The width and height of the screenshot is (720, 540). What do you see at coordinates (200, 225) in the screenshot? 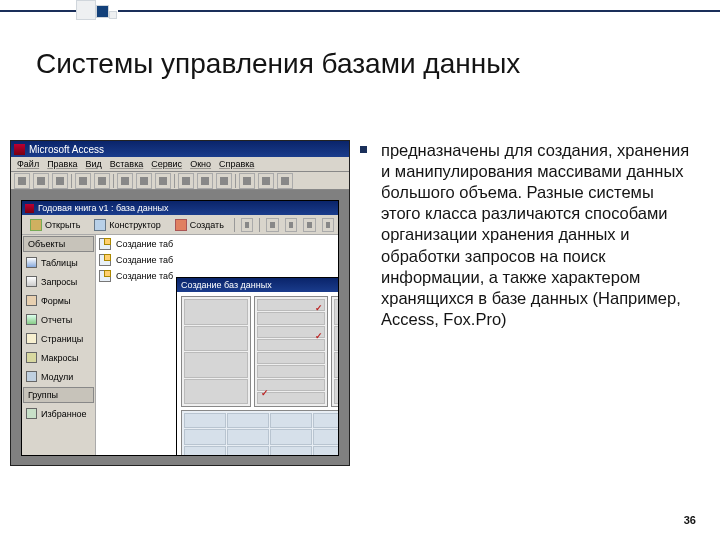
I see `tool-create: Создать` at bounding box center [200, 225].